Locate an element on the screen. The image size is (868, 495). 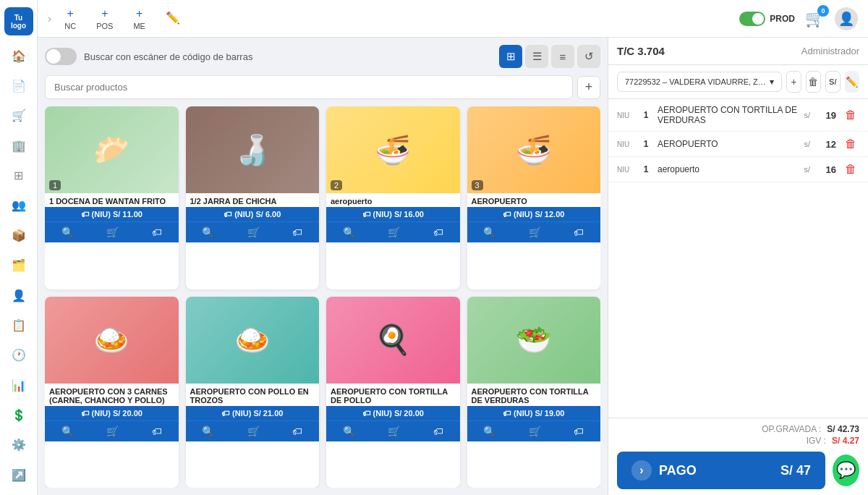
search-add-button: + is located at coordinates (589, 88).